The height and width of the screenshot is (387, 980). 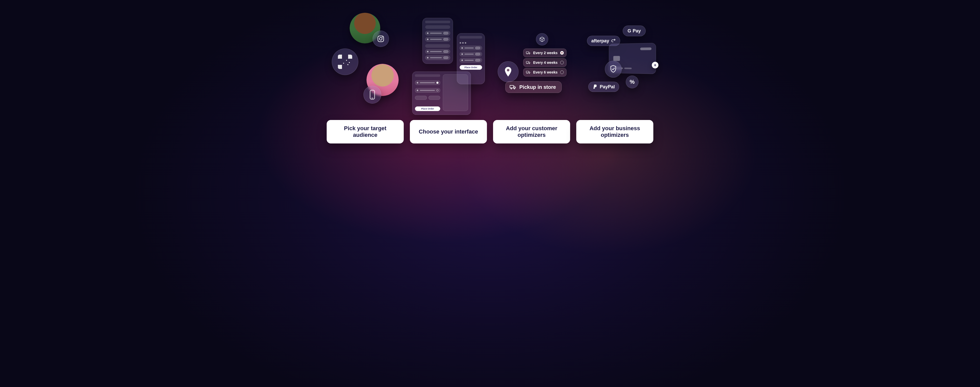 What do you see at coordinates (613, 69) in the screenshot?
I see `shield-check-icon` at bounding box center [613, 69].